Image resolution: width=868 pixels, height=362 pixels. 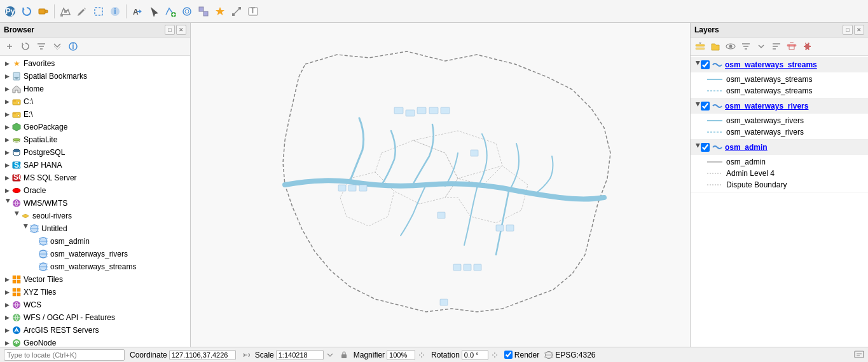 What do you see at coordinates (27, 11) in the screenshot?
I see `refresh-icon` at bounding box center [27, 11].